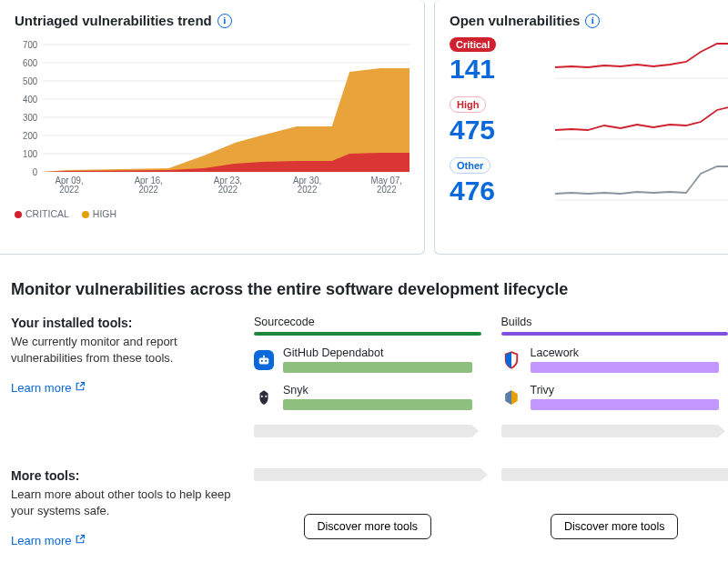 This screenshot has height=582, width=728. Describe the element at coordinates (31, 136) in the screenshot. I see `svg-text: 200` at that location.